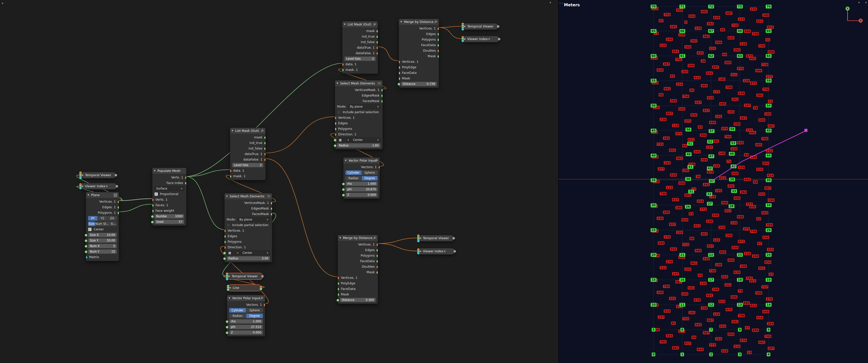  What do you see at coordinates (102, 227) in the screenshot?
I see `node-plane: ▼PlaneVertices. 1Edges. 1Polygons. 1XYYZ…` at bounding box center [102, 227].